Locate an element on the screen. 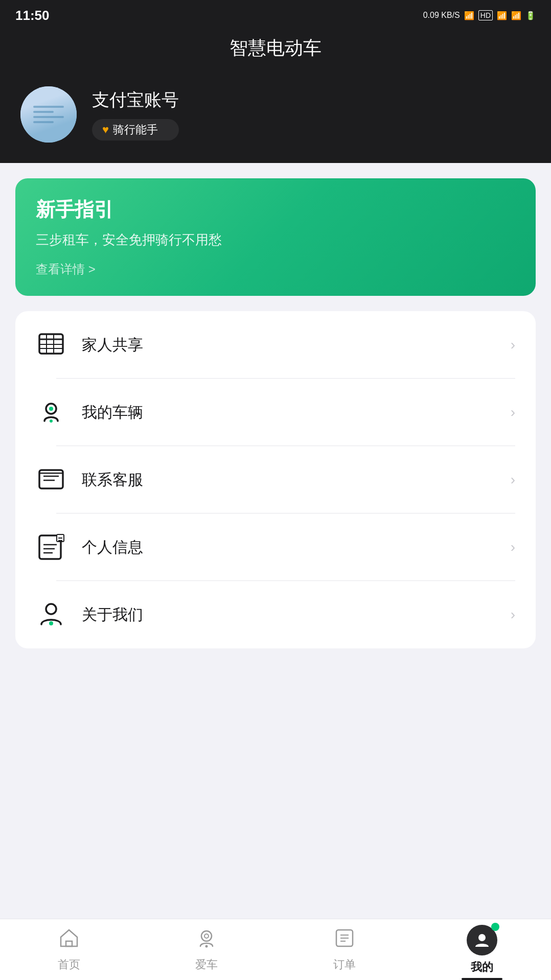  personal-info-icon is located at coordinates (51, 547).